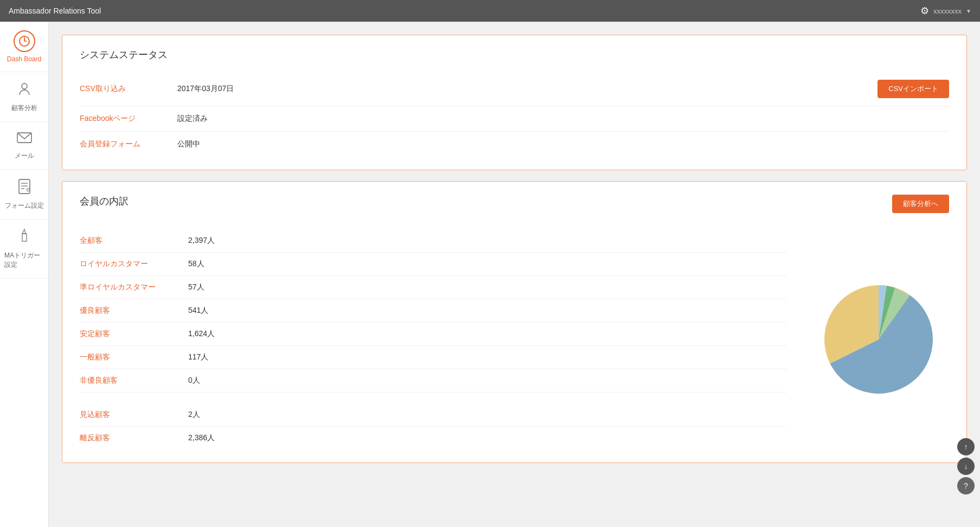  What do you see at coordinates (198, 357) in the screenshot?
I see `general-customers-value: 117人` at bounding box center [198, 357].